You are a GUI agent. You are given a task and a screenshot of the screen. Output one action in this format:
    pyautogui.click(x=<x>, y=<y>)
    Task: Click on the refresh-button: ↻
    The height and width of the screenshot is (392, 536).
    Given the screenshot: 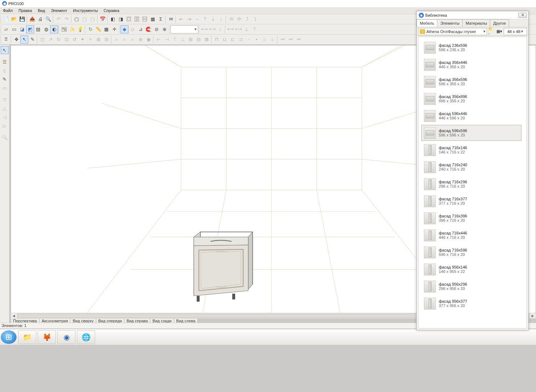 What is the action you would take?
    pyautogui.click(x=90, y=29)
    